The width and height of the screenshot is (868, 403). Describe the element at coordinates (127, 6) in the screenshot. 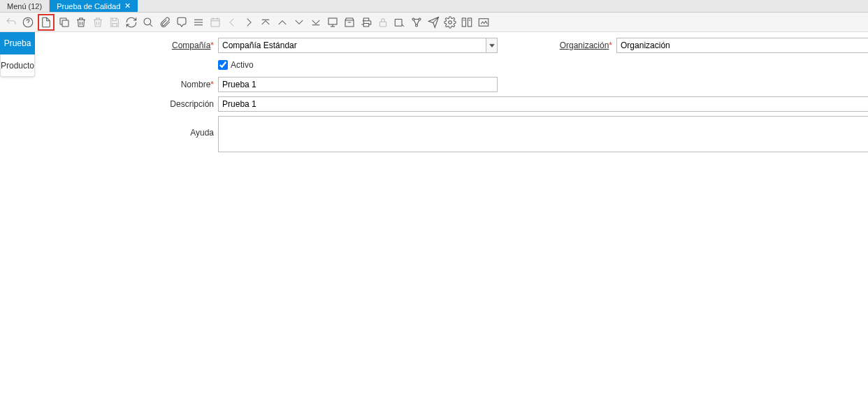

I see `close-icon: ✕` at that location.